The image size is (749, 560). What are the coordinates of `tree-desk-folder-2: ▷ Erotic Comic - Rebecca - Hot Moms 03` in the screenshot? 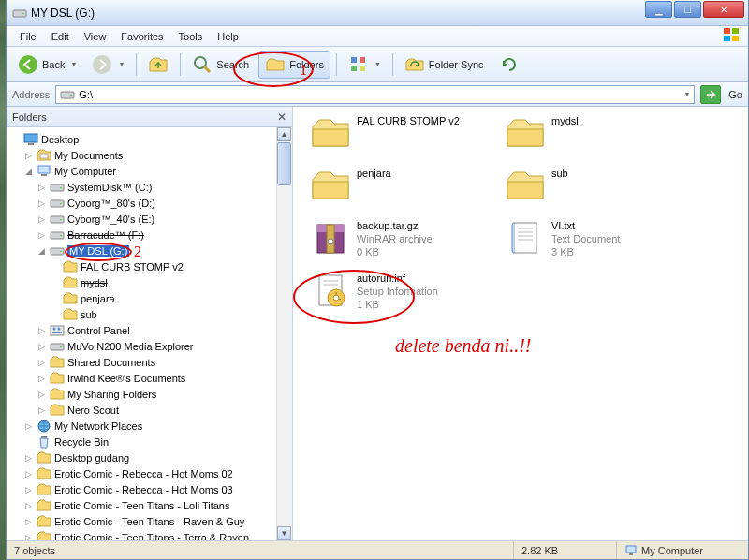 It's located at (150, 489).